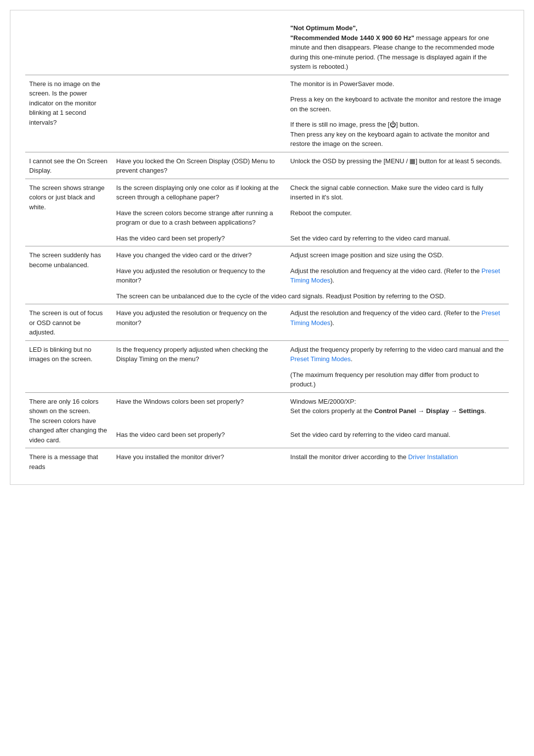 This screenshot has height=756, width=534. I want to click on check-cell: Have you changed the video card or the d…, so click(199, 255).